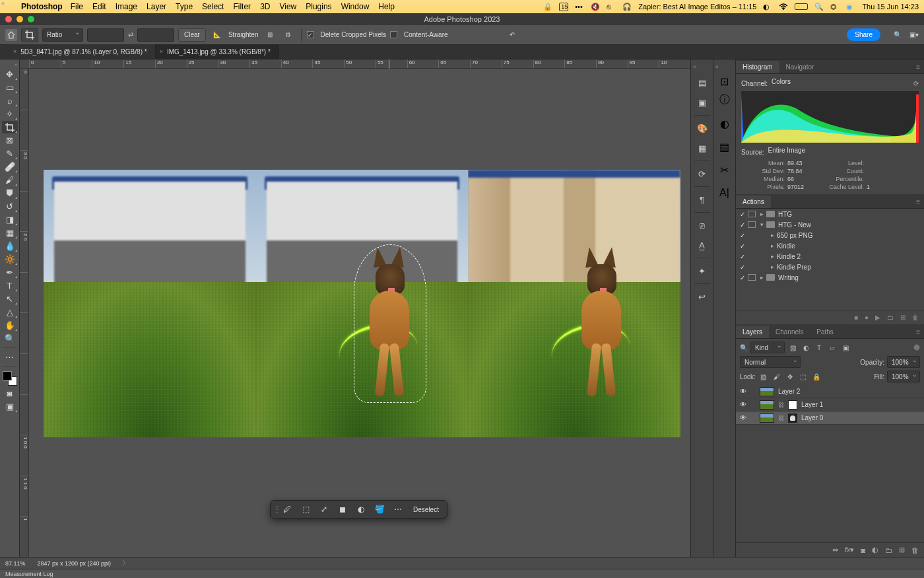 This screenshot has height=578, width=924. I want to click on lock-transparency-icon: ▨, so click(764, 377).